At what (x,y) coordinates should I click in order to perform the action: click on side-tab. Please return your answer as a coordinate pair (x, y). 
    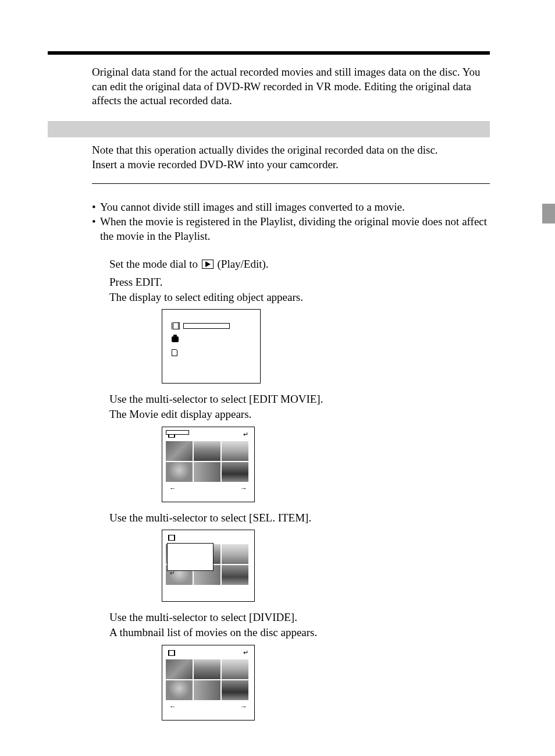
    Looking at the image, I should click on (549, 214).